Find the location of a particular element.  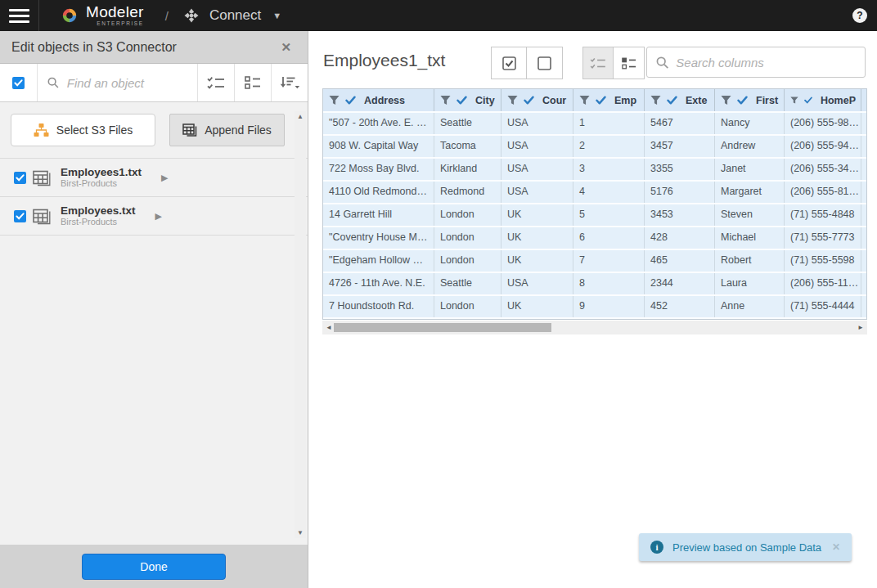

scroll-left-icon: ◄ is located at coordinates (329, 327).